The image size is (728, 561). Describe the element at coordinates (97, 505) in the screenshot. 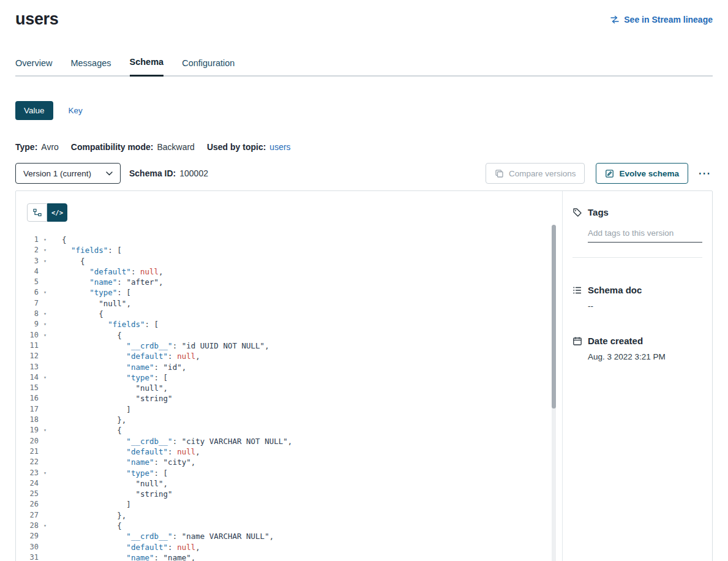

I see `code-text: ]` at that location.